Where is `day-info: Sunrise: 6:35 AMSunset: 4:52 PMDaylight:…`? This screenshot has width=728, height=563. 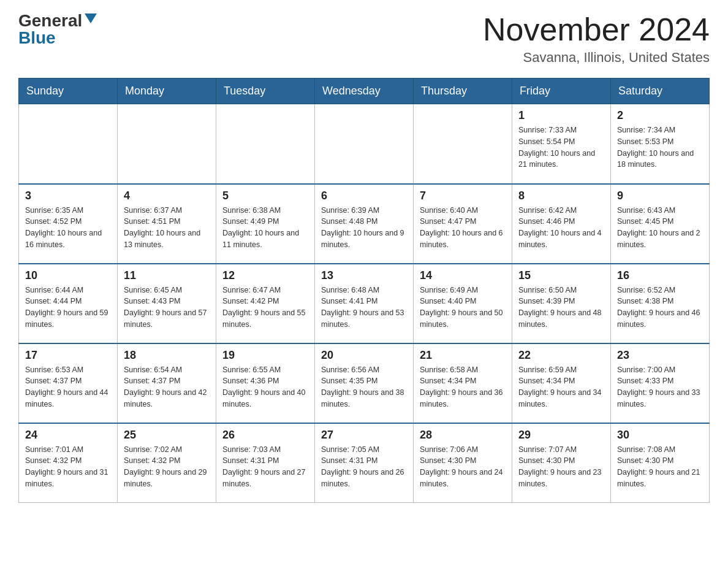
day-info: Sunrise: 6:35 AMSunset: 4:52 PMDaylight:… is located at coordinates (68, 228).